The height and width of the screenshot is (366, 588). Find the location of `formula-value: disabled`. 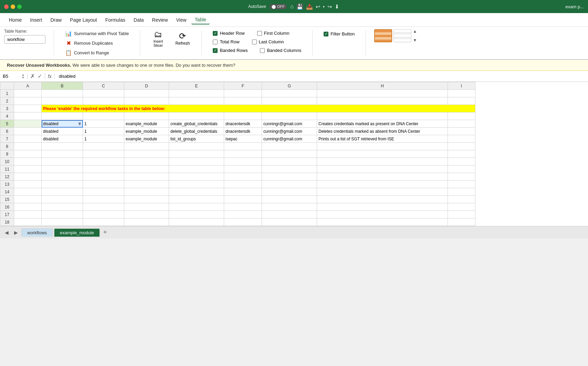

formula-value: disabled is located at coordinates (322, 76).